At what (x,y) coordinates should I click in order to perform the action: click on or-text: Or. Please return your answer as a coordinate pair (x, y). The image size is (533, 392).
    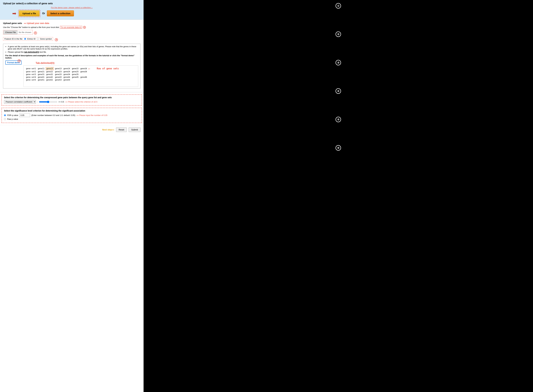
    Looking at the image, I should click on (44, 13).